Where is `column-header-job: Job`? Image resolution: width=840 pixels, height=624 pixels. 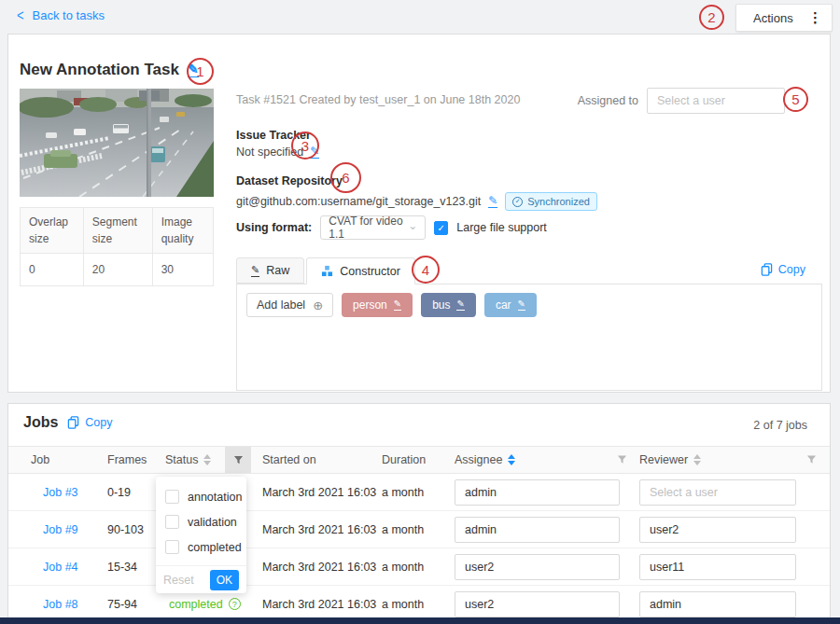
column-header-job: Job is located at coordinates (65, 460).